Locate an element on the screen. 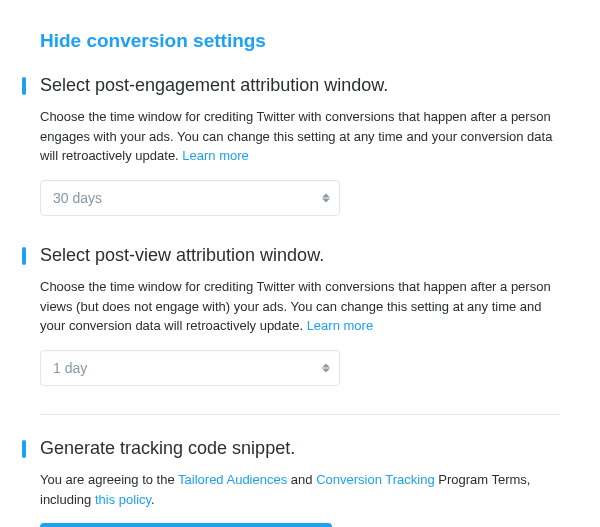 This screenshot has height=527, width=600. post-view-select-wrap: 1 day is located at coordinates (190, 368).